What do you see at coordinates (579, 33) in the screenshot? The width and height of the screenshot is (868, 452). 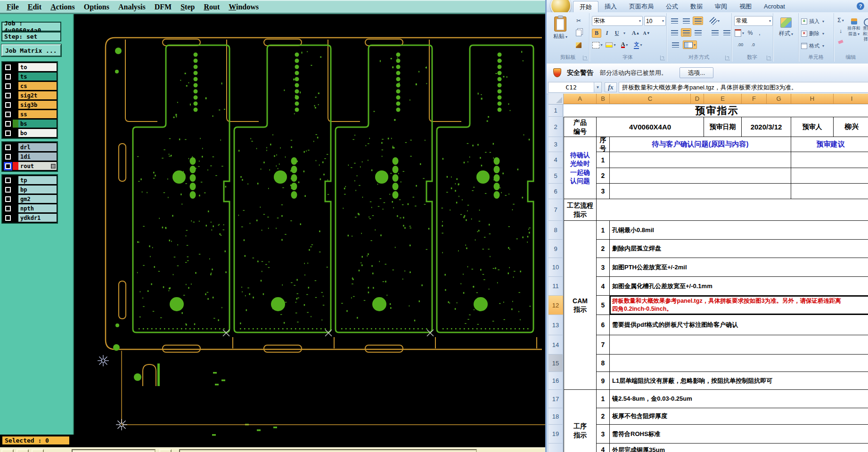 I see `copy-button` at bounding box center [579, 33].